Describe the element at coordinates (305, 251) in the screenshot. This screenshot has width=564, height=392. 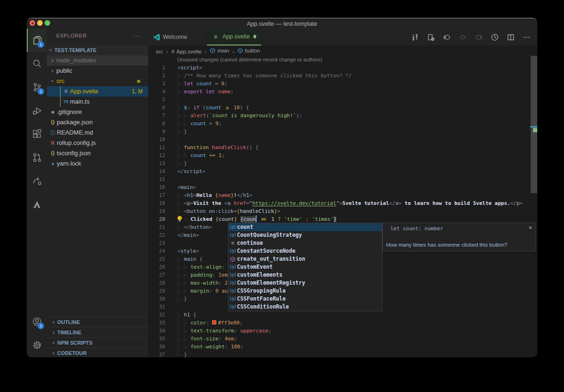
I see `suggest-item-constantsourcenode: [@]ConstantSourceNode` at that location.